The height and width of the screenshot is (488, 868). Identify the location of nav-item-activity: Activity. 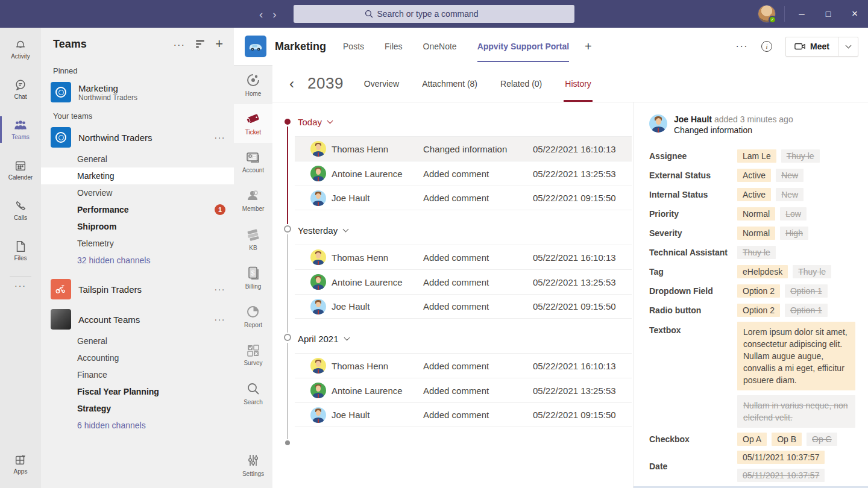
(20, 49).